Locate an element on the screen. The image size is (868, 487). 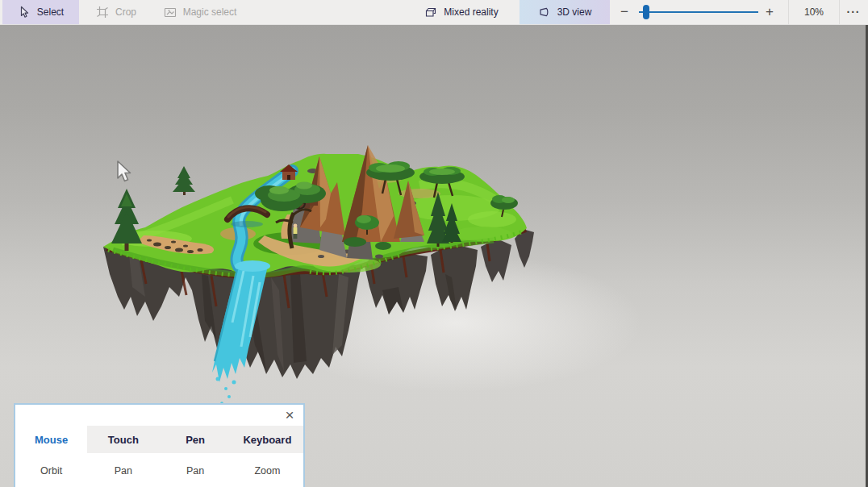
tab-mouse: Mouse is located at coordinates (52, 439).